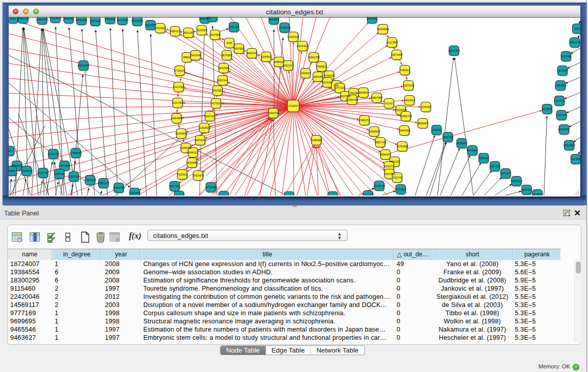  I want to click on svg-text: 10025438, so click(400, 110).